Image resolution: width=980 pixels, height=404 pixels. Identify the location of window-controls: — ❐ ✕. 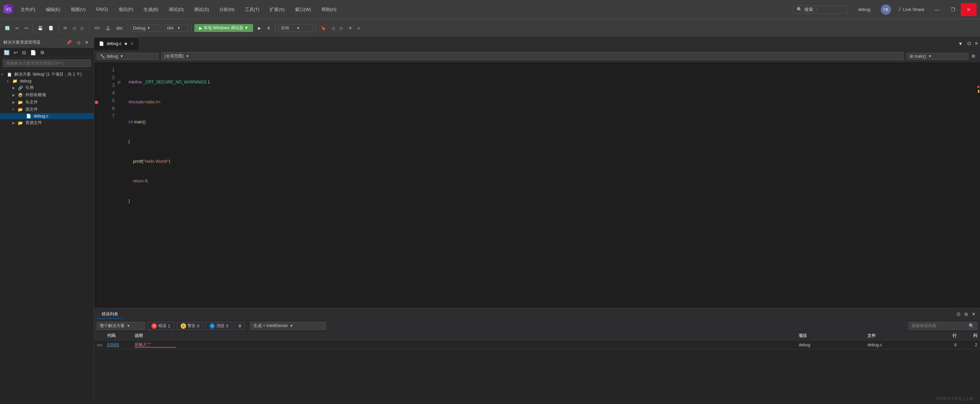
(953, 10).